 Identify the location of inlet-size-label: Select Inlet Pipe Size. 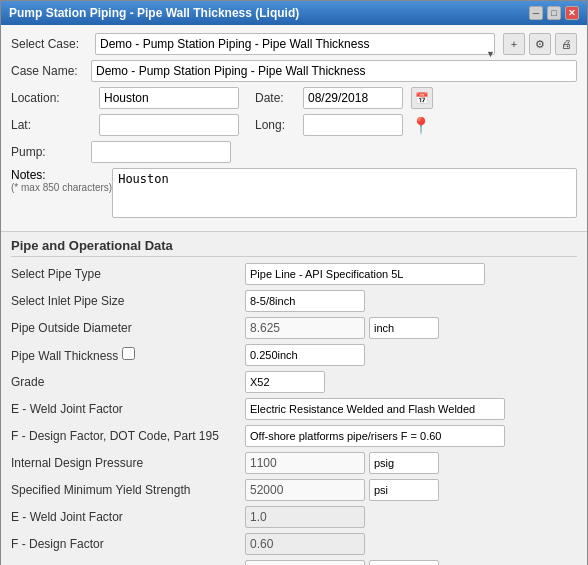
(126, 301).